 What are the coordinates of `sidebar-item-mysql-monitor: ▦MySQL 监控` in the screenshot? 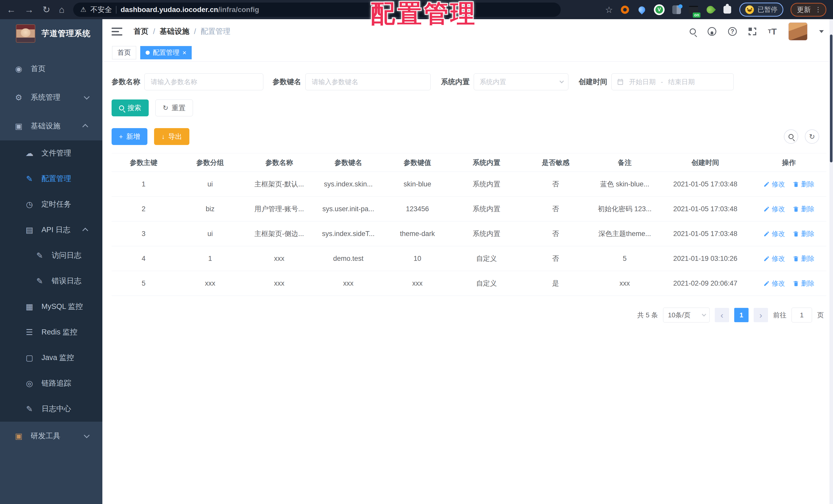 It's located at (51, 307).